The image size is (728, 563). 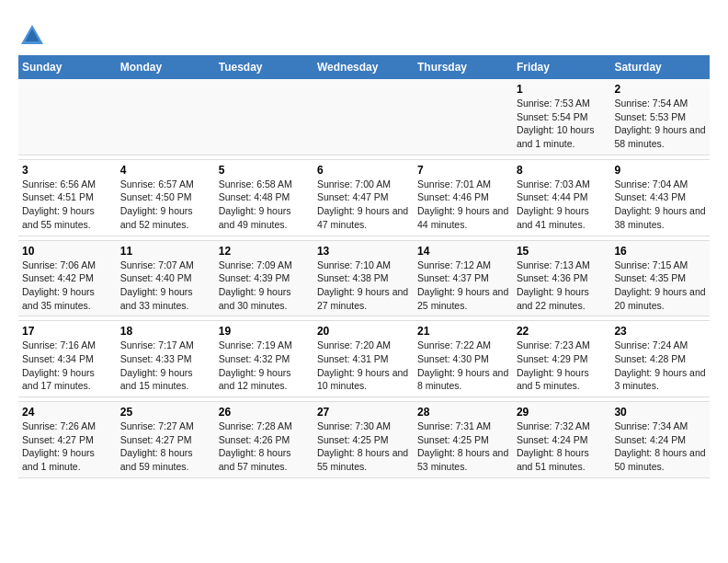 What do you see at coordinates (463, 197) in the screenshot?
I see `cell-week2-day5: 7Sunrise: 7:01 AM Sunset: 4:46 PM Daylig…` at bounding box center [463, 197].